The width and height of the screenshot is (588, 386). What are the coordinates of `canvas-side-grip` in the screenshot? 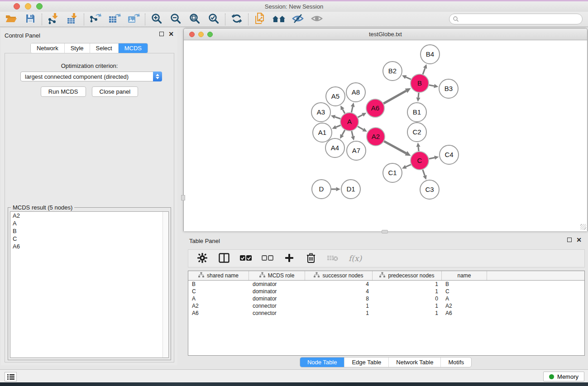 It's located at (183, 198).